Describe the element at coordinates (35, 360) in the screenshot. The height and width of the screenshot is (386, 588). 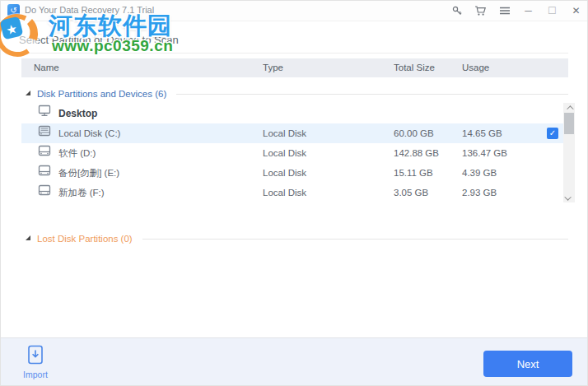
I see `import-document-icon` at that location.